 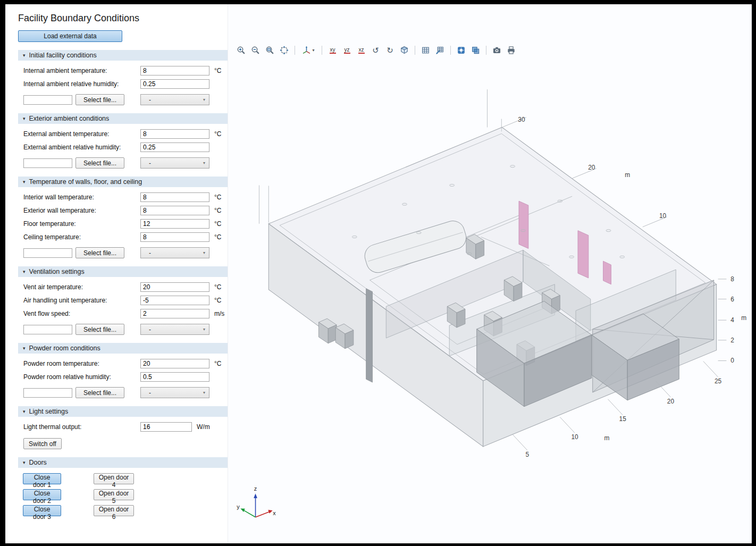 What do you see at coordinates (123, 348) in the screenshot?
I see `section-header-powder-room-conditions: ▾ Powder room conditions` at bounding box center [123, 348].